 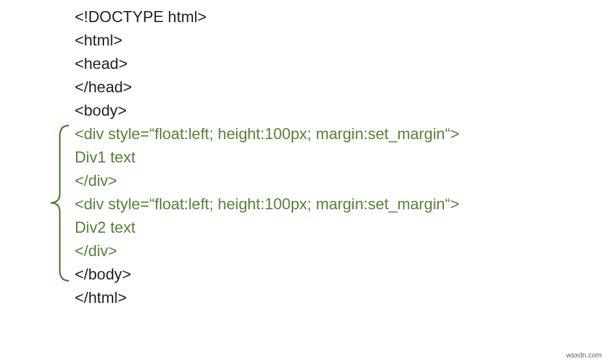 I want to click on curly-brace-icon, so click(x=60, y=203).